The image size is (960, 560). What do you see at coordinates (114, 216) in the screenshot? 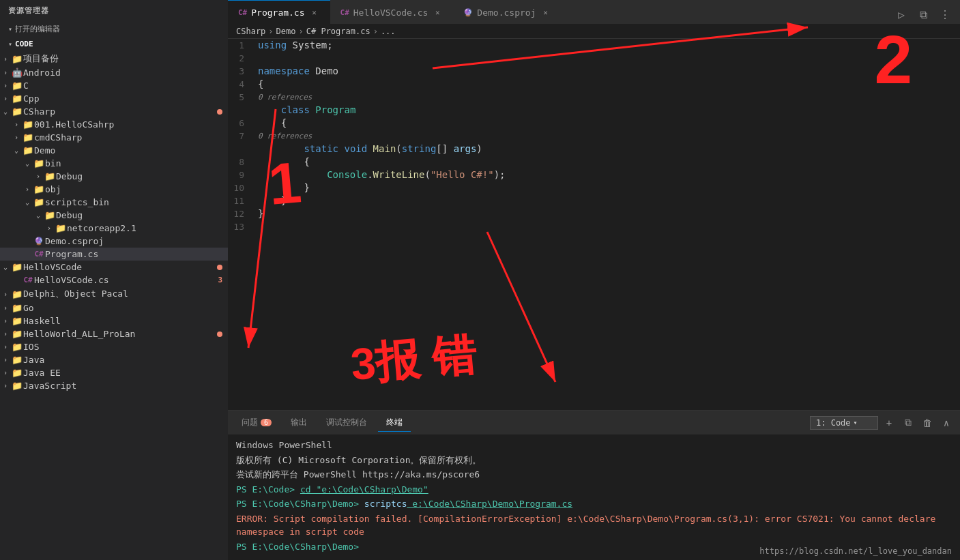
I see `tree-item-Debug2: ⌄📁Debug` at bounding box center [114, 216].